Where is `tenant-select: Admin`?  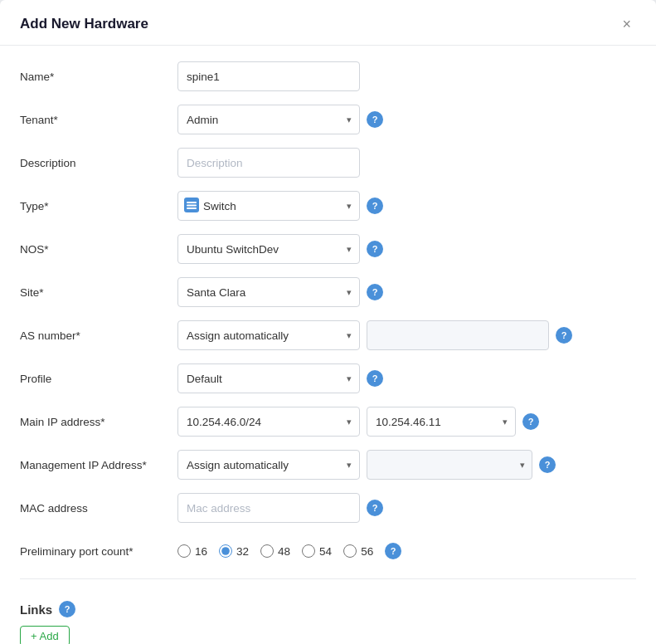 tenant-select: Admin is located at coordinates (269, 120).